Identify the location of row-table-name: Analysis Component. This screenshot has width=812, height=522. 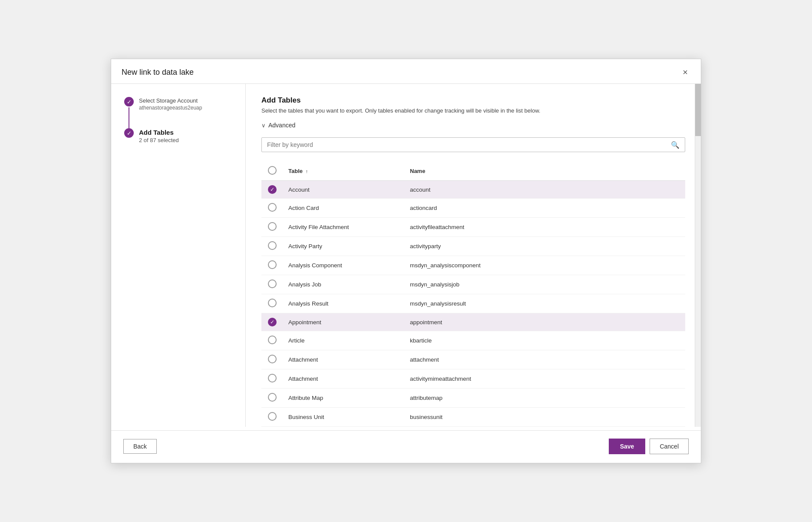
(344, 266).